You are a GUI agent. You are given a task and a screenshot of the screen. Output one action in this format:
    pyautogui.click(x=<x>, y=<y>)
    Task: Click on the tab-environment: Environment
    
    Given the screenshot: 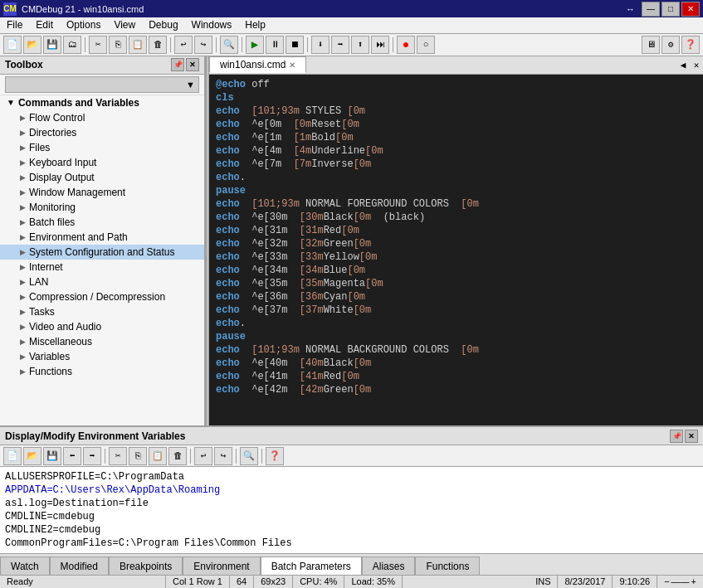 What is the action you would take?
    pyautogui.click(x=221, y=566)
    